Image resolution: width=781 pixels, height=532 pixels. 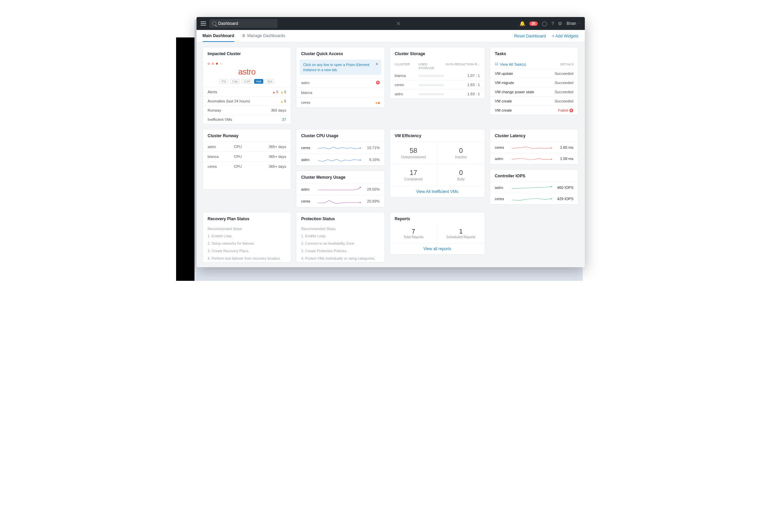 I want to click on view-all-reports-link: View all reports, so click(x=437, y=249).